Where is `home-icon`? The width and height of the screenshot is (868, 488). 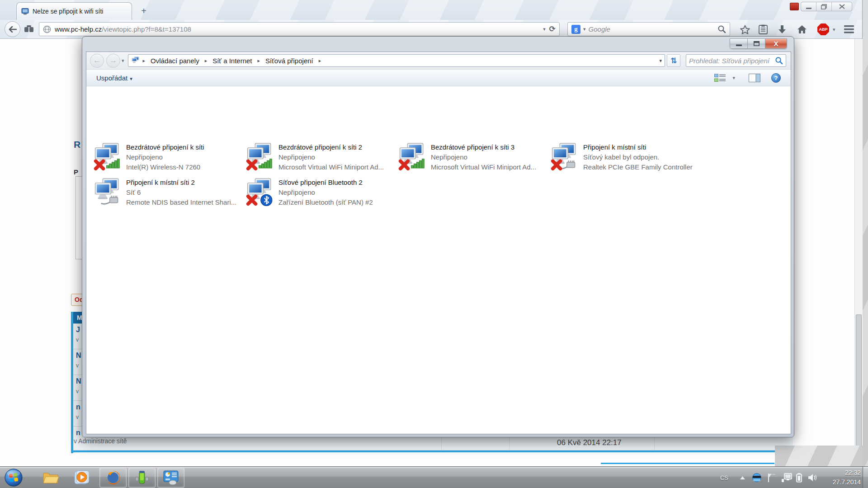
home-icon is located at coordinates (802, 29).